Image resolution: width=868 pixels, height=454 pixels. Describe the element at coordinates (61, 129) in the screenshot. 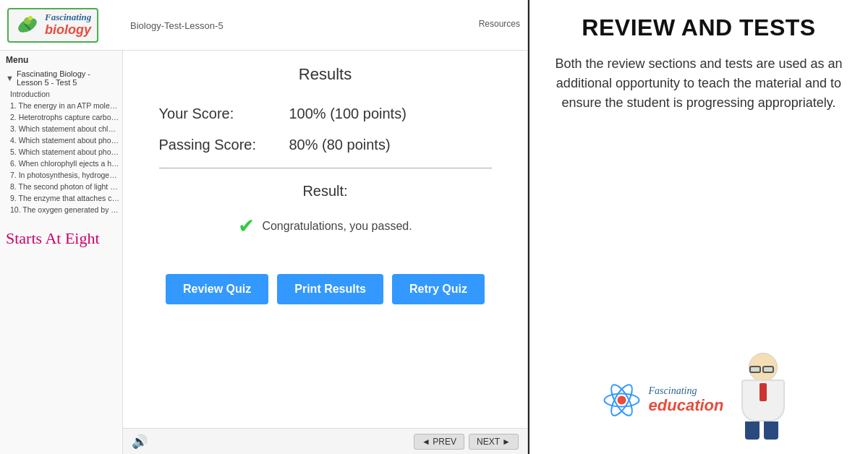

I see `list-item: 3. Which statement about chloro...` at that location.